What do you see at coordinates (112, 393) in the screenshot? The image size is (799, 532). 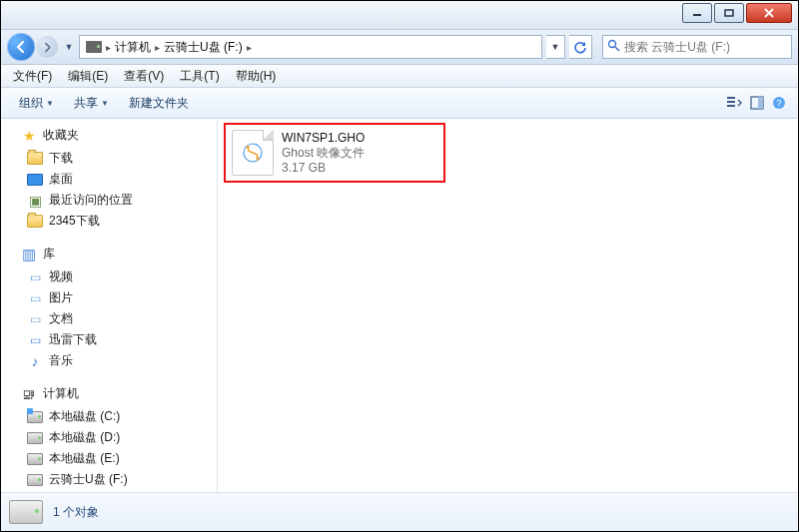 I see `computer-header: 🖳 计算机` at bounding box center [112, 393].